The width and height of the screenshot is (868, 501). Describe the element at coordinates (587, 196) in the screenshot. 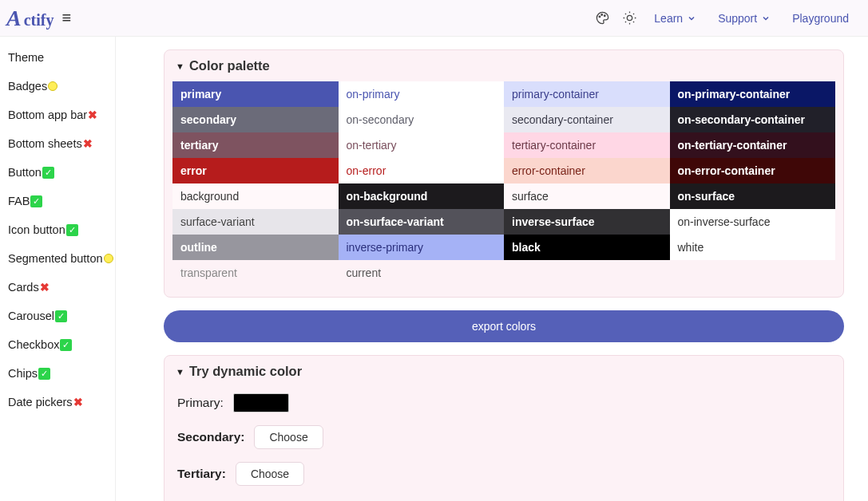

I see `swatch-surface: surface` at that location.